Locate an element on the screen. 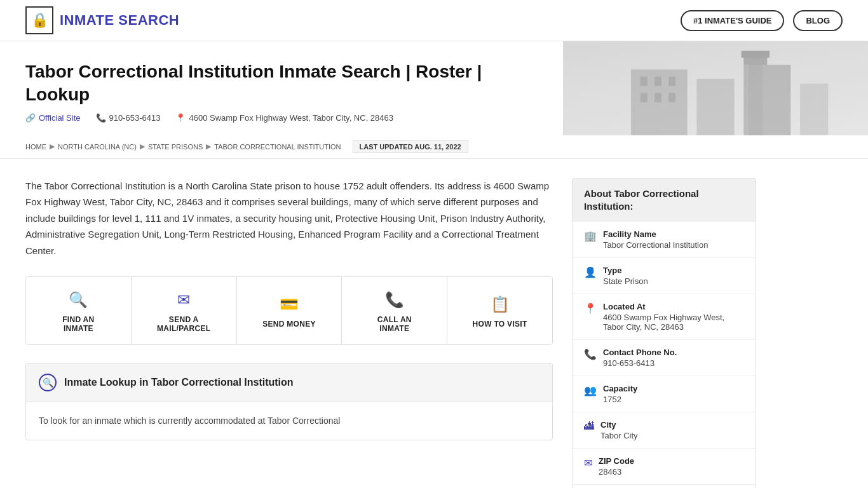 Image resolution: width=868 pixels, height=488 pixels. lookup-header: 🔍 Inmate Lookup in Tabor Correctional In… is located at coordinates (289, 383).